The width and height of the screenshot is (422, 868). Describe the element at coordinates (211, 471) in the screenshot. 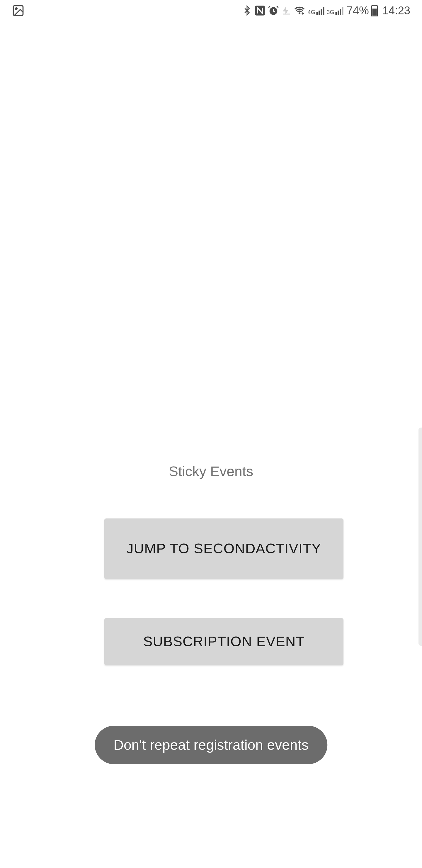

I see `page-title: Sticky Events` at that location.